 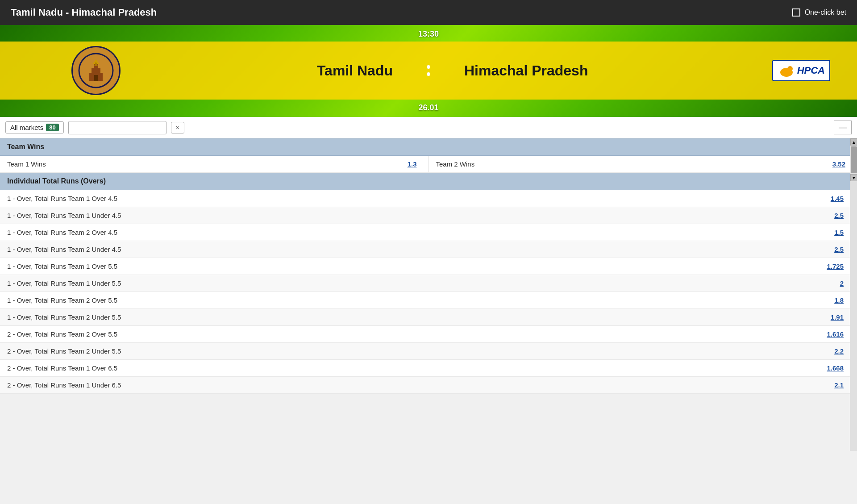 I want to click on market-row: 2 - Over, Total Runs Team 2 Over 5.5 1.6…, so click(x=428, y=334).